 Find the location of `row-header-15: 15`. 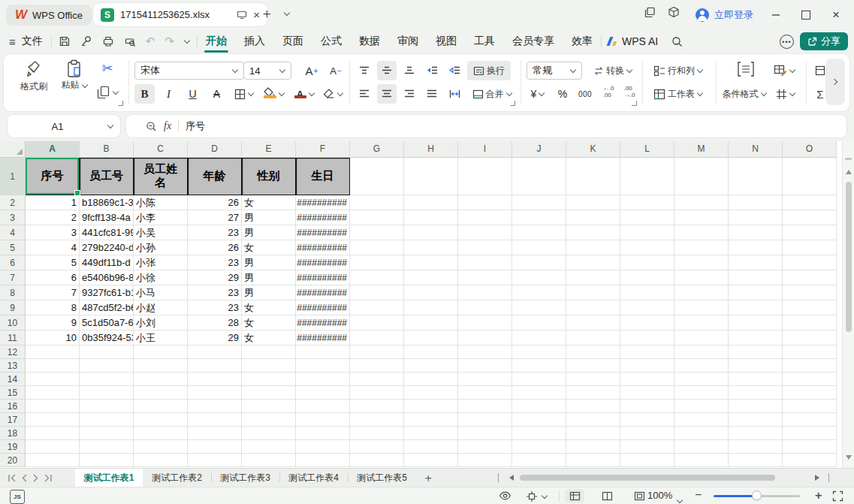

row-header-15: 15 is located at coordinates (13, 393).